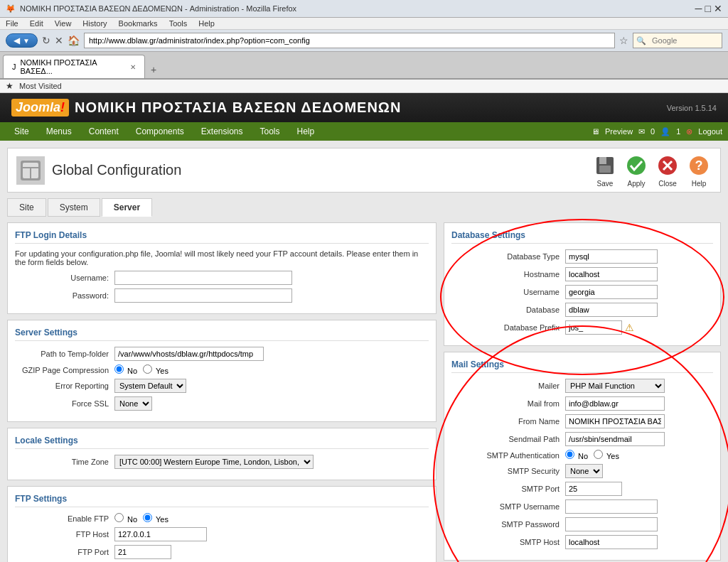 This screenshot has width=728, height=562. Describe the element at coordinates (615, 404) in the screenshot. I see `mail-from-input` at that location.